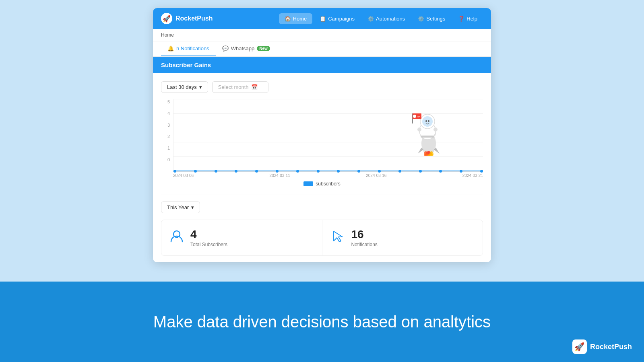 The image size is (644, 362). Describe the element at coordinates (322, 208) in the screenshot. I see `stats-filter: This Year ▾` at that location.